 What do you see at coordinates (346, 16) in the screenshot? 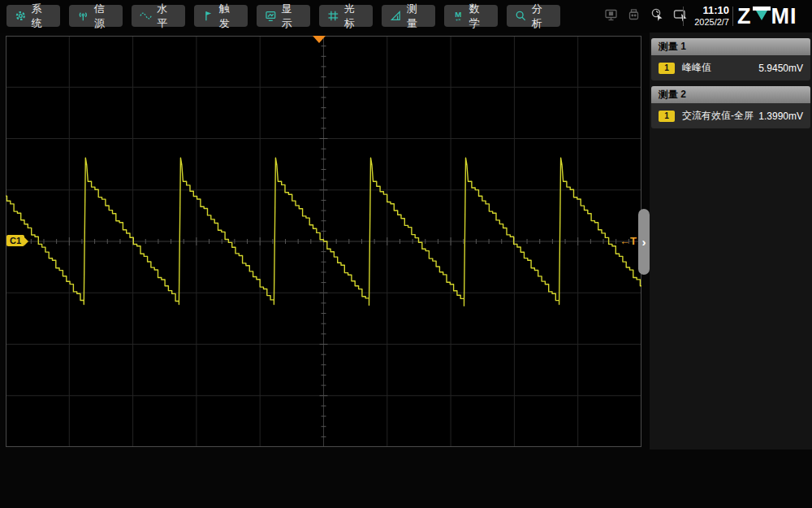
I see `toolbar-button-cursor: 光标` at bounding box center [346, 16].